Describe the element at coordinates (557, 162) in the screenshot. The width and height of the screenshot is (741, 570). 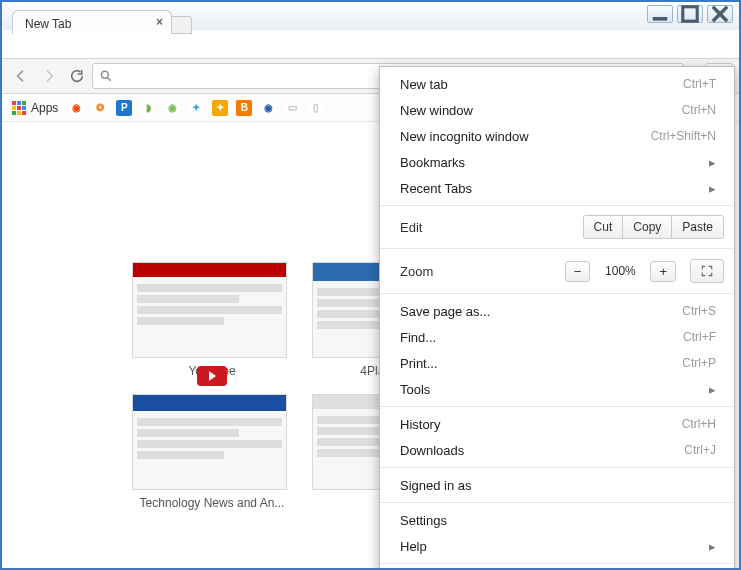
I see `menu-bookmarks: Bookmarks▸` at that location.